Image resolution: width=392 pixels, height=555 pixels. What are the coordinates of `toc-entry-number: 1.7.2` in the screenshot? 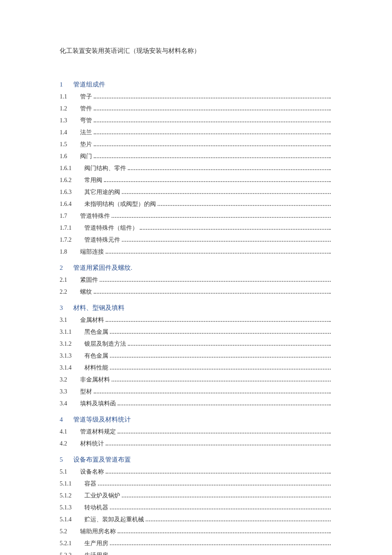 It's located at (72, 240).